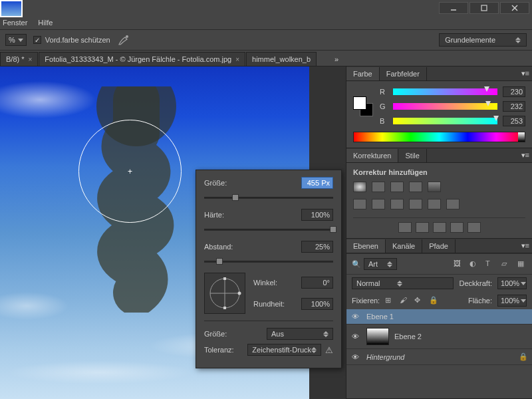 The height and width of the screenshot is (399, 532). I want to click on brush-spacing-input: 25%, so click(317, 247).